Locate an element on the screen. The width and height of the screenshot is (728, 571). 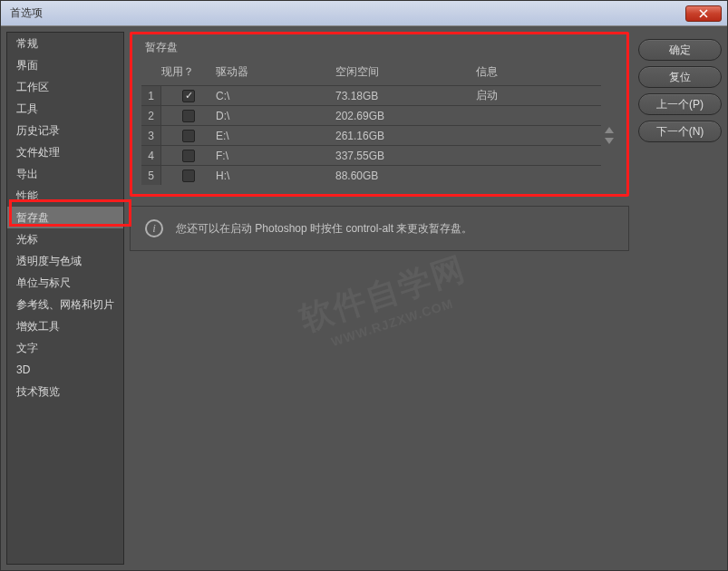
row-number: 1 is located at coordinates (151, 96).